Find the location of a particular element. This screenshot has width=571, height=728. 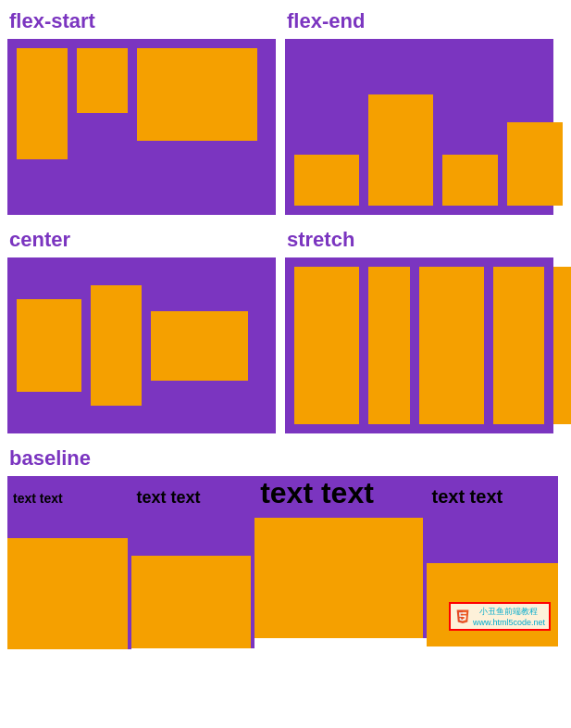

baseline-text-2: text text is located at coordinates (168, 498).